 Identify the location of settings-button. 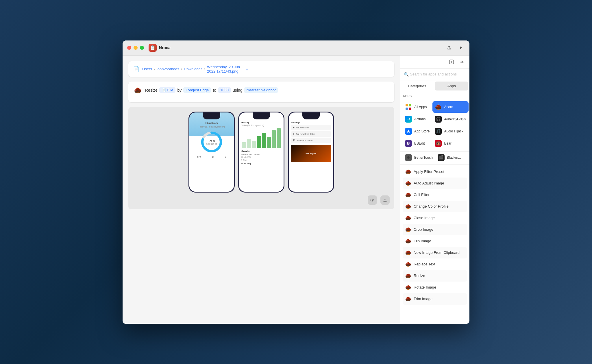
(462, 62).